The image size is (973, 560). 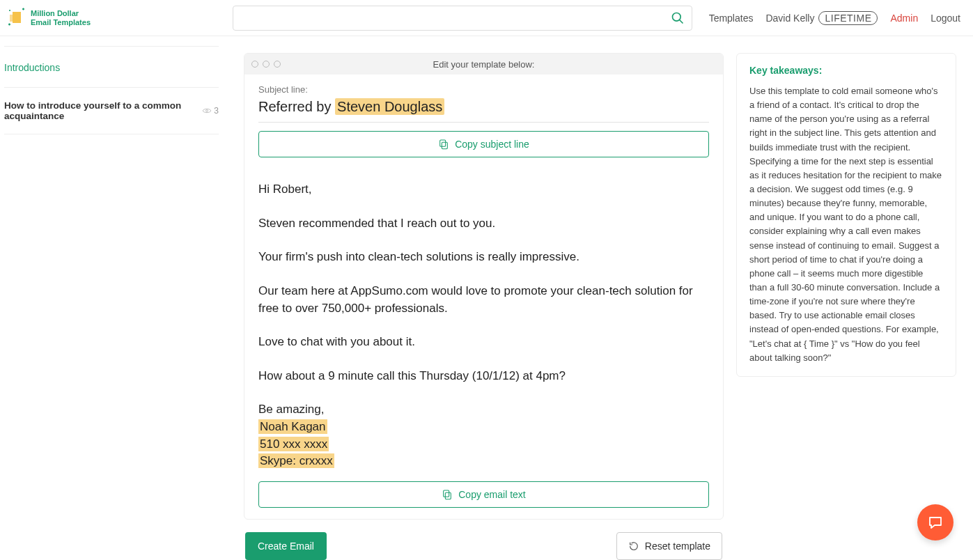 What do you see at coordinates (483, 436) in the screenshot?
I see `signature-block: Be amazing, Noah Kagan 510 xxx xxxx Skyp…` at bounding box center [483, 436].